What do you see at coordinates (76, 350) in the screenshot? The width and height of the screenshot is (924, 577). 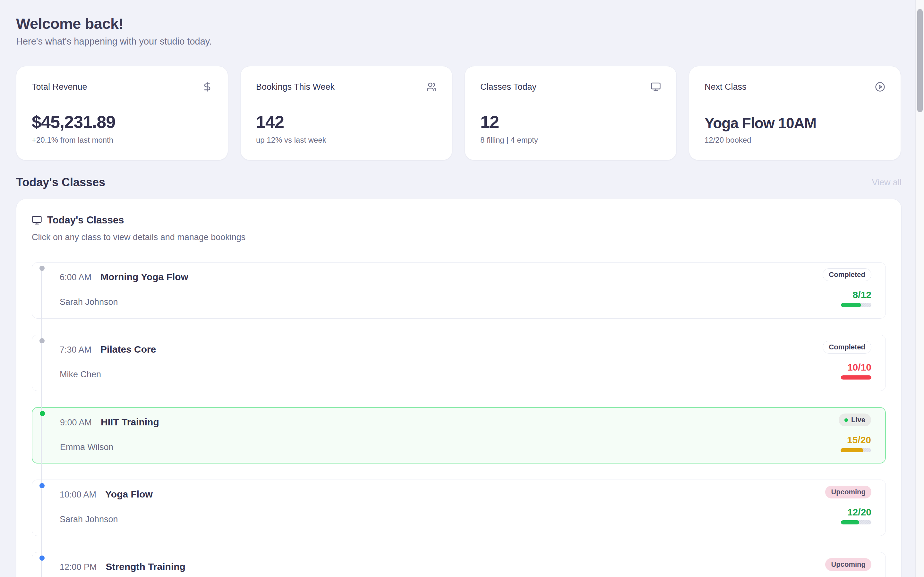 I see `class-time: 7:30 AM` at bounding box center [76, 350].